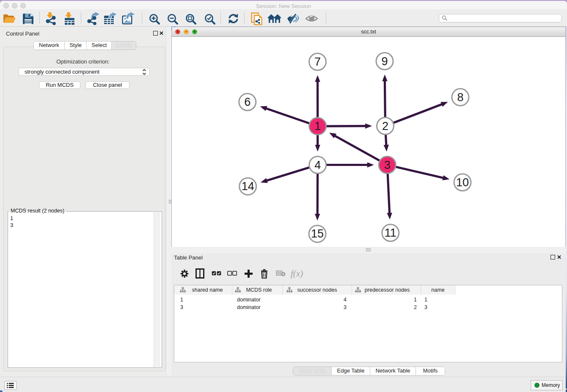  Describe the element at coordinates (384, 61) in the screenshot. I see `svg-text: 9` at that location.